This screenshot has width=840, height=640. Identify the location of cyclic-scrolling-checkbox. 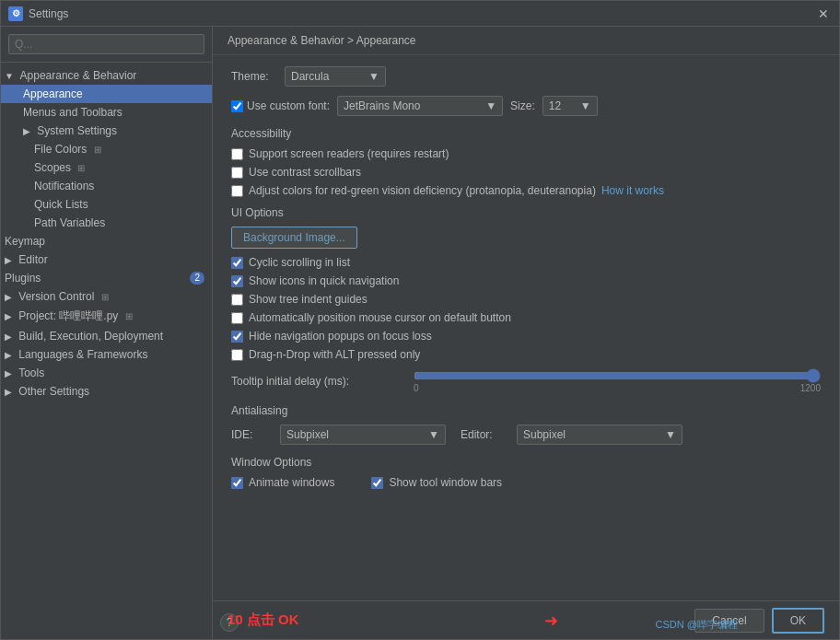
(238, 263).